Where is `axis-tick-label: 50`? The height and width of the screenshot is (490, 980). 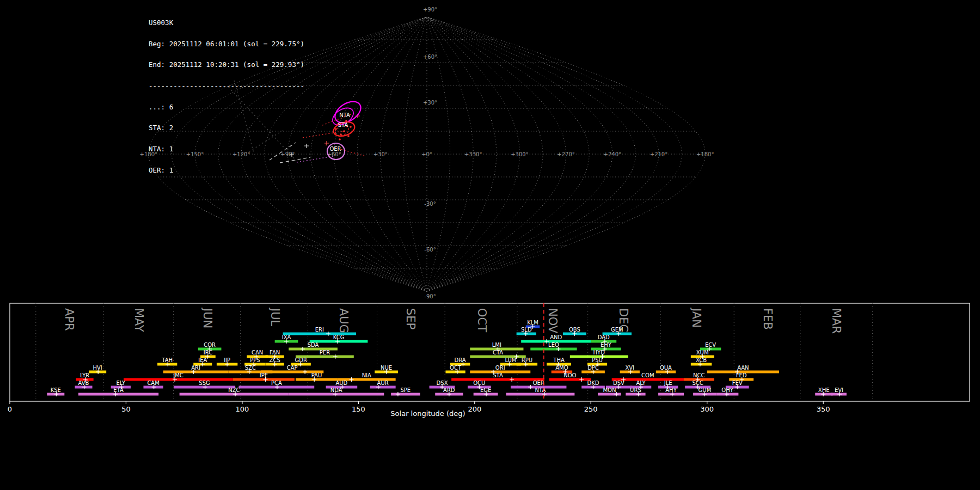 axis-tick-label: 50 is located at coordinates (126, 409).